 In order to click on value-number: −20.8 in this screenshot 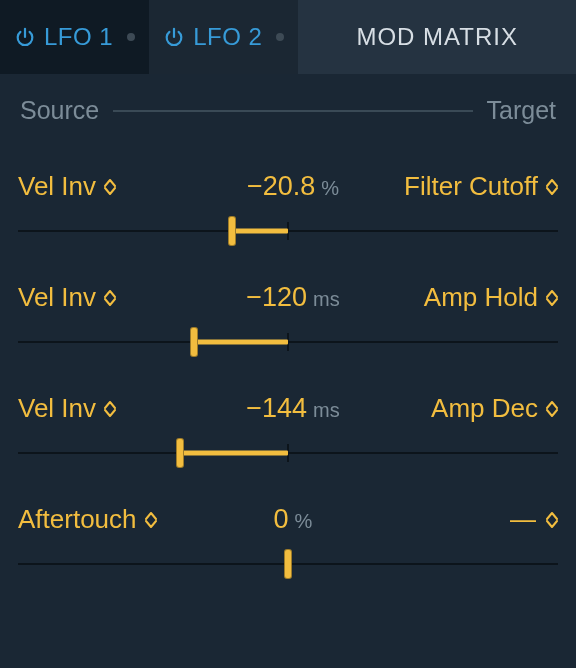, I will do `click(281, 186)`.